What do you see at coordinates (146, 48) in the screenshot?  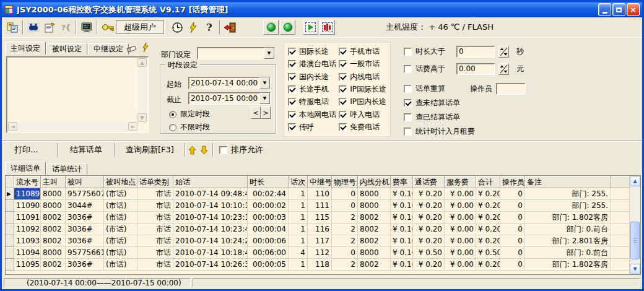 I see `flash-button` at bounding box center [146, 48].